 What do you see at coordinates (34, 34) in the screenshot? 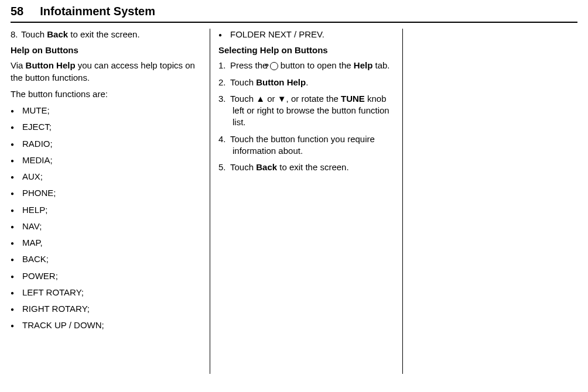
I see `step-text-prefix: Touch` at bounding box center [34, 34].